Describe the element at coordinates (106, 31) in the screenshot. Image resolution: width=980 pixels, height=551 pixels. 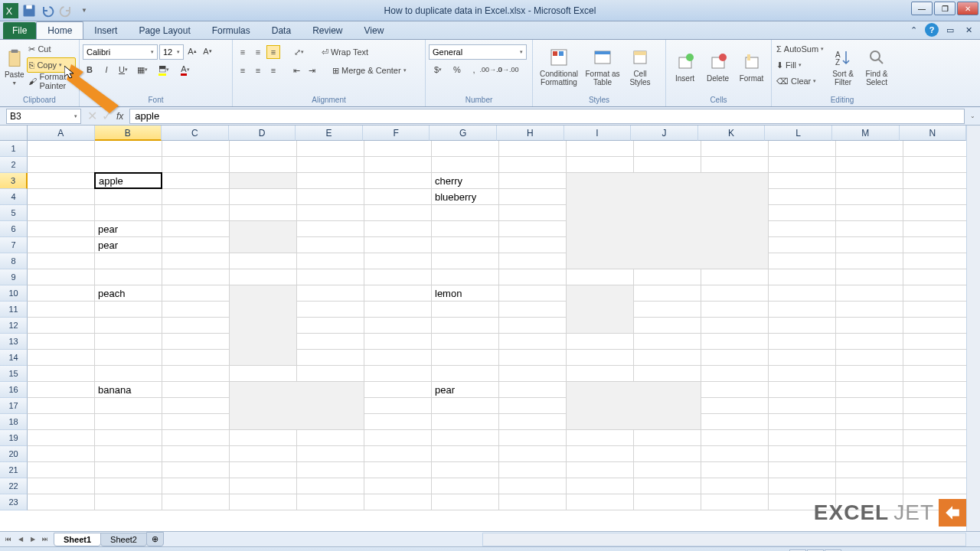
I see `tab-insert: Insert` at that location.